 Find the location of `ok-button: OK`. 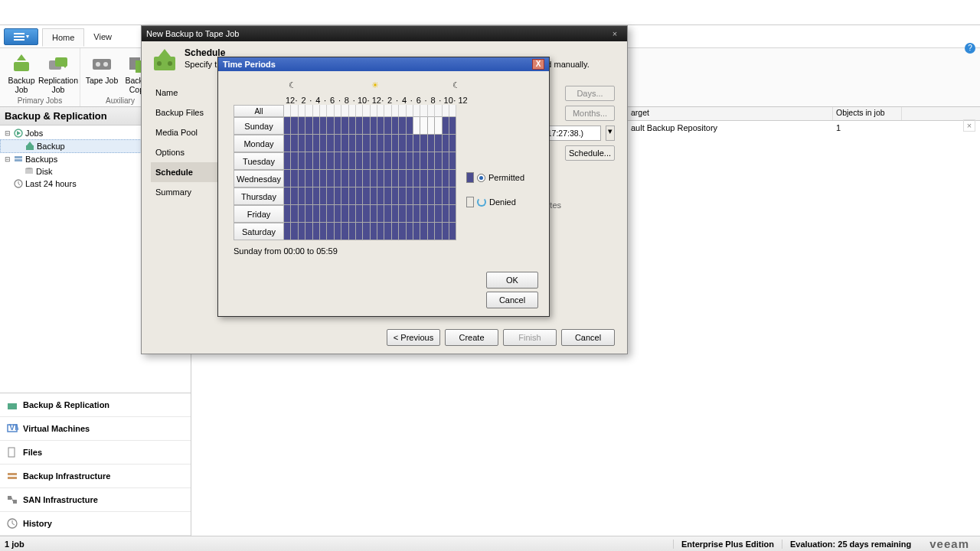

ok-button: OK is located at coordinates (512, 280).